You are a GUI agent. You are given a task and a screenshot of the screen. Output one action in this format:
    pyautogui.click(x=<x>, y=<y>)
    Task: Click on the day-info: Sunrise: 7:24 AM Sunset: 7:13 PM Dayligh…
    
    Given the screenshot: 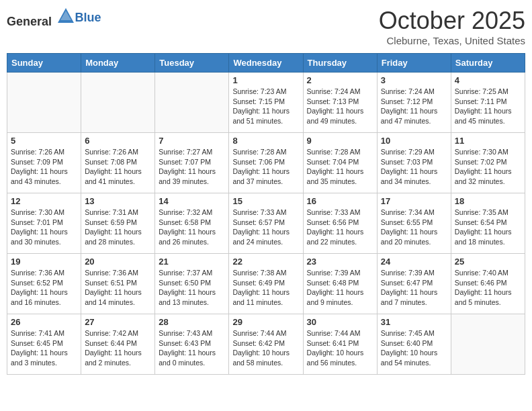 What is the action you would take?
    pyautogui.click(x=340, y=106)
    